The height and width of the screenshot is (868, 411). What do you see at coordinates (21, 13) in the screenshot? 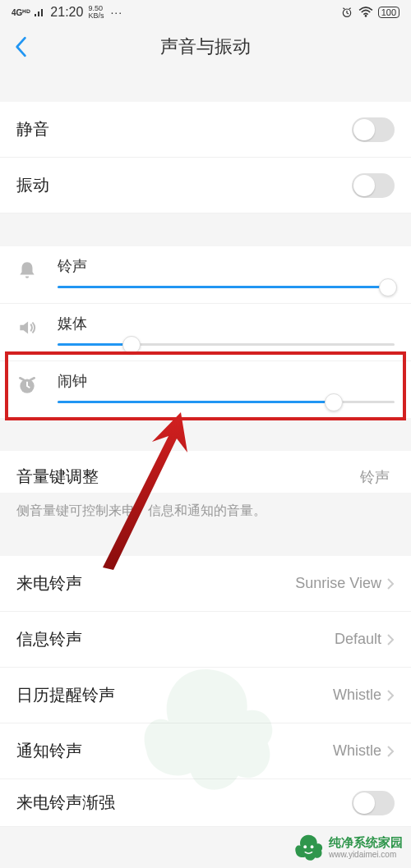
I see `network-indicator: 4Gᴴᴰ` at bounding box center [21, 13].